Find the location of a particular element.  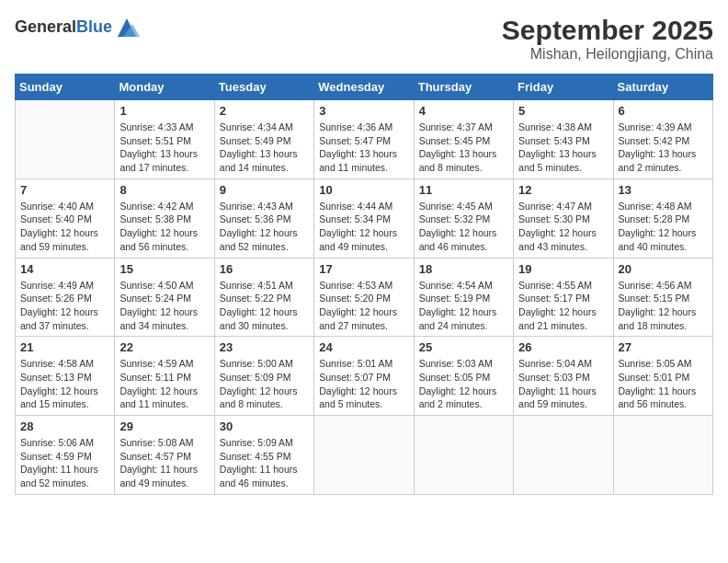

day-info: Sunrise: 4:53 AM Sunset: 5:20 PM Dayligh… is located at coordinates (364, 305).